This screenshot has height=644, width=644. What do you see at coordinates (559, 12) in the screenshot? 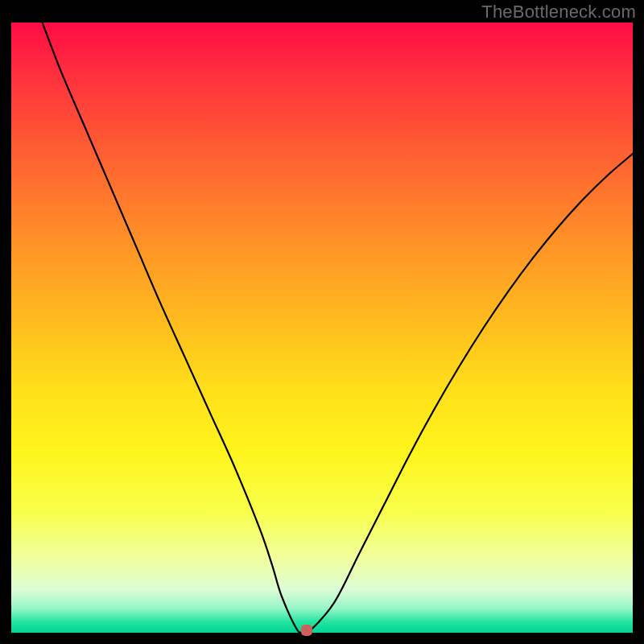
I see `watermark-text: TheBottleneck.com` at bounding box center [559, 12].